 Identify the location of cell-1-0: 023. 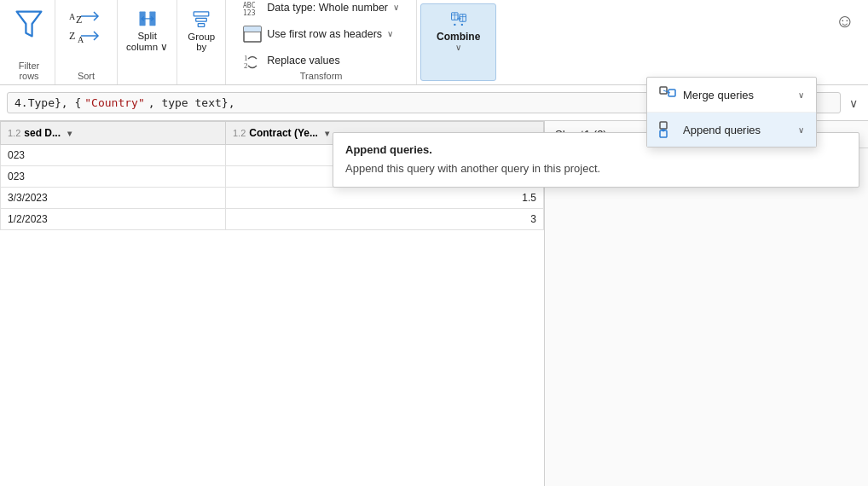
(113, 177).